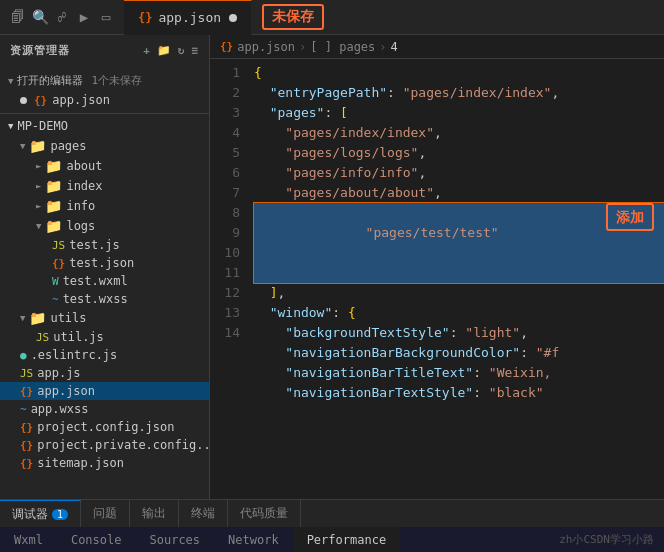  Describe the element at coordinates (38, 206) in the screenshot. I see `info-chevron: ►` at that location.